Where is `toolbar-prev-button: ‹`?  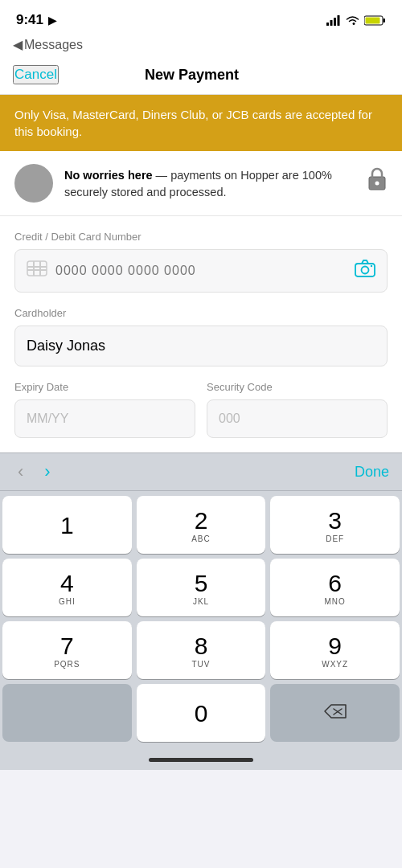
toolbar-prev-button: ‹ is located at coordinates (21, 472).